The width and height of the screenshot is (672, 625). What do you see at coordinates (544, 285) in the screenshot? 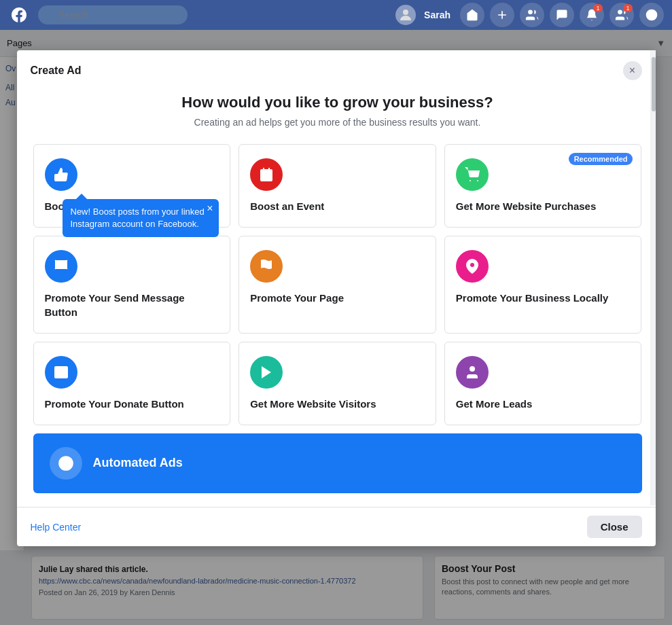
I see `ad-card-business-locally: Promote Your Business Locally` at bounding box center [544, 285].